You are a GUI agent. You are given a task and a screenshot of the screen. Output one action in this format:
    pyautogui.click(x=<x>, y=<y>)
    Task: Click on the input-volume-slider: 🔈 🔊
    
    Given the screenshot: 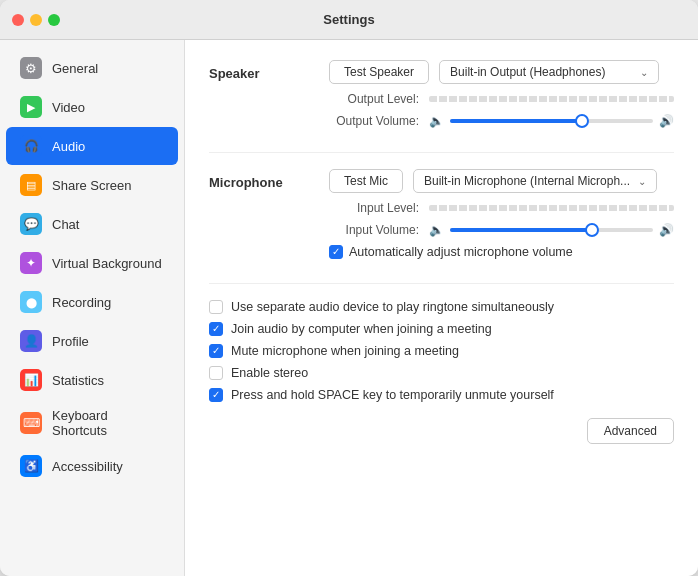 What is the action you would take?
    pyautogui.click(x=552, y=230)
    